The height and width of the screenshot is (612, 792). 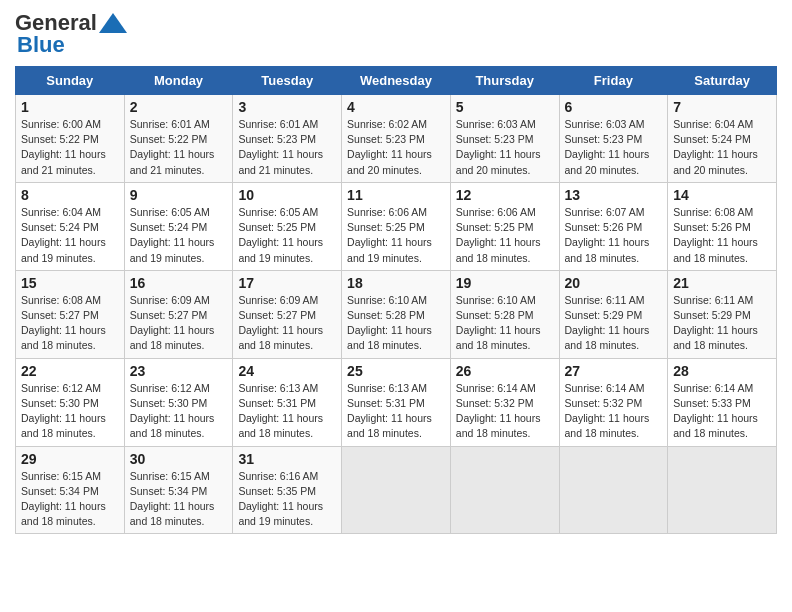 I want to click on calendar-cell: 13 Sunrise: 6:07 AMSunset: 5:26 PMDaylig…, so click(x=614, y=226).